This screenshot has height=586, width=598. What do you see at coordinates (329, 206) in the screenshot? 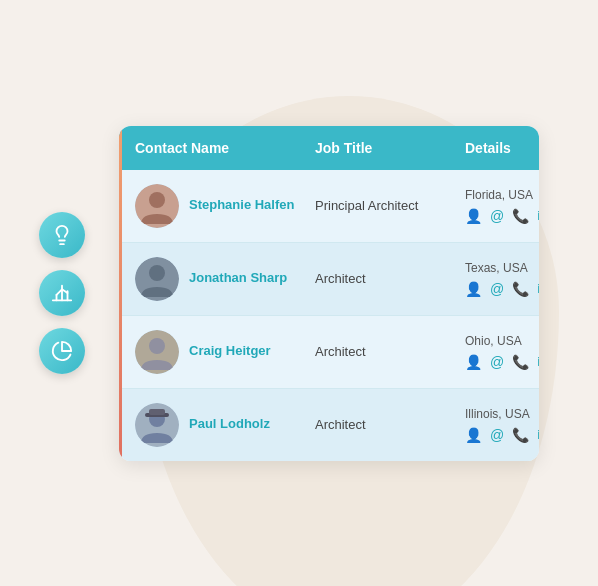
I see `table-row: Stephanie Halfen Principal Architect Flo…` at bounding box center [329, 206].